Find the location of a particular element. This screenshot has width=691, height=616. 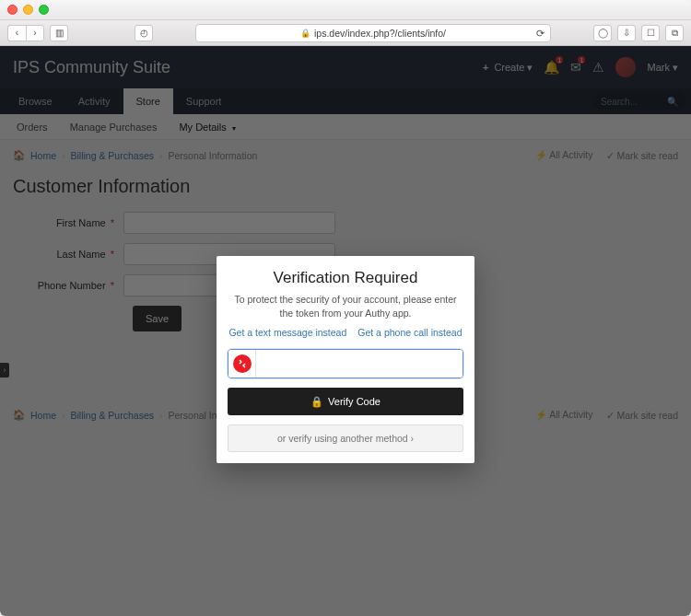

traffic-lights is located at coordinates (28, 9).